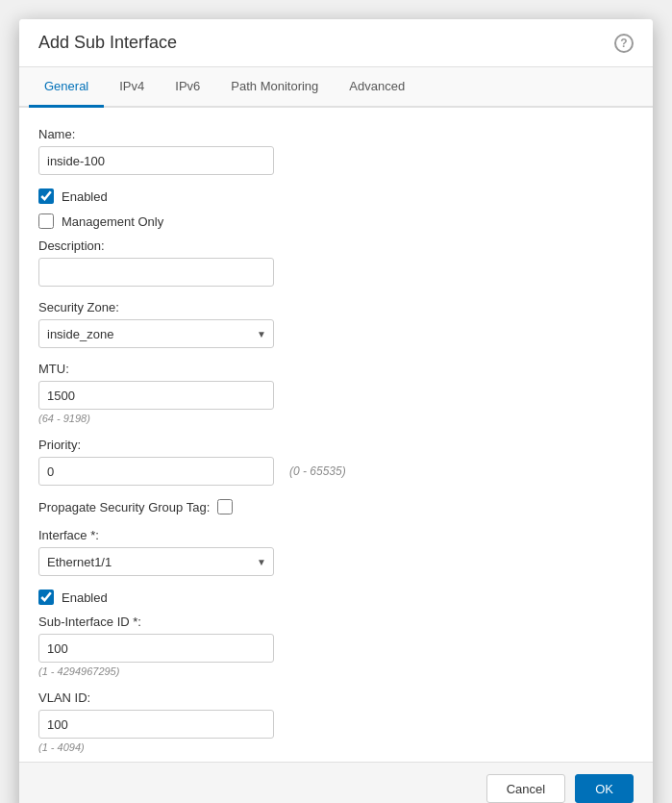 The image size is (672, 803). I want to click on priority-label: Priority:, so click(336, 444).